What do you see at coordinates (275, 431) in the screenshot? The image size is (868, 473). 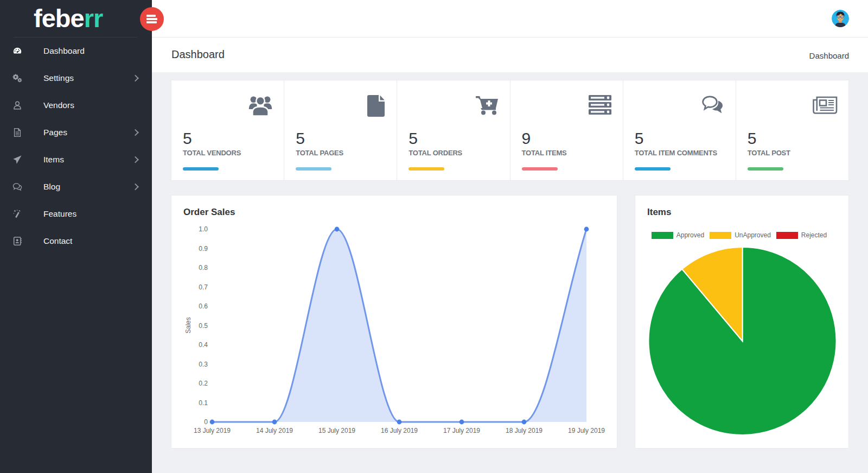 I see `svg-text: 14 July 2019` at bounding box center [275, 431].